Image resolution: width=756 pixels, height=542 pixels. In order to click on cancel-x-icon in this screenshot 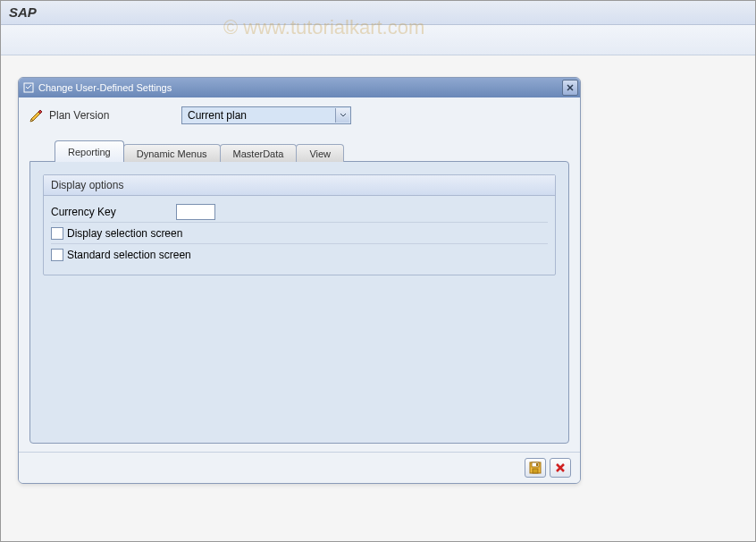, I will do `click(560, 468)`.